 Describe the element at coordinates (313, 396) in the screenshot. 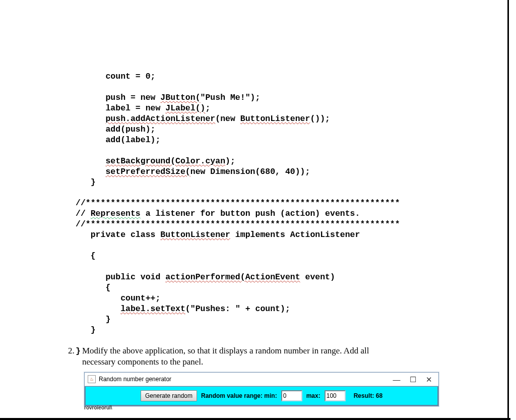

I see `max-label: max:` at that location.